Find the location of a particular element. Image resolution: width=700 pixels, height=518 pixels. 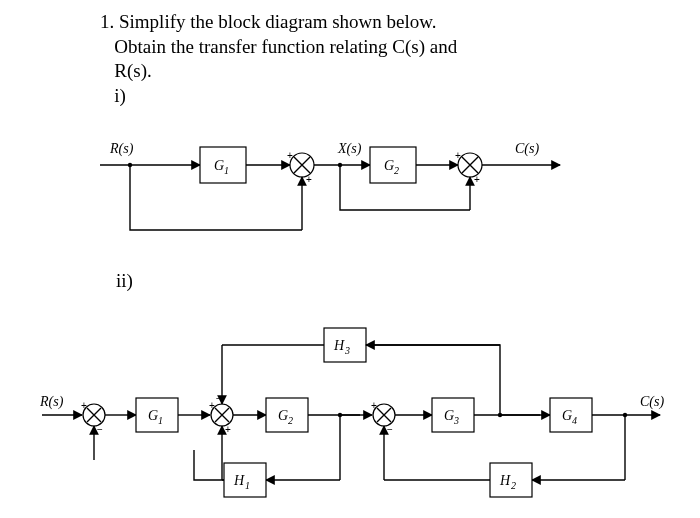

d2-G2s: 2 is located at coordinates (290, 420).